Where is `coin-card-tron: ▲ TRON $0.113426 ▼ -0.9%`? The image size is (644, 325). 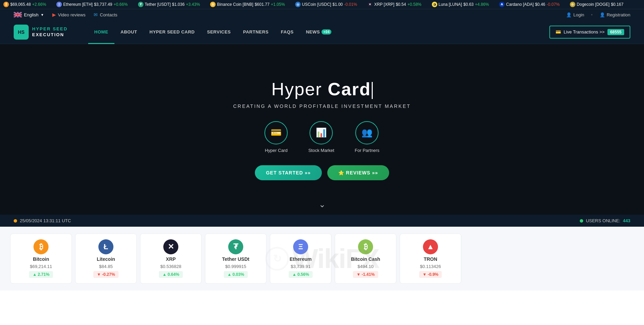 coin-card-tron: ▲ TRON $0.113426 ▼ -0.9% is located at coordinates (430, 259).